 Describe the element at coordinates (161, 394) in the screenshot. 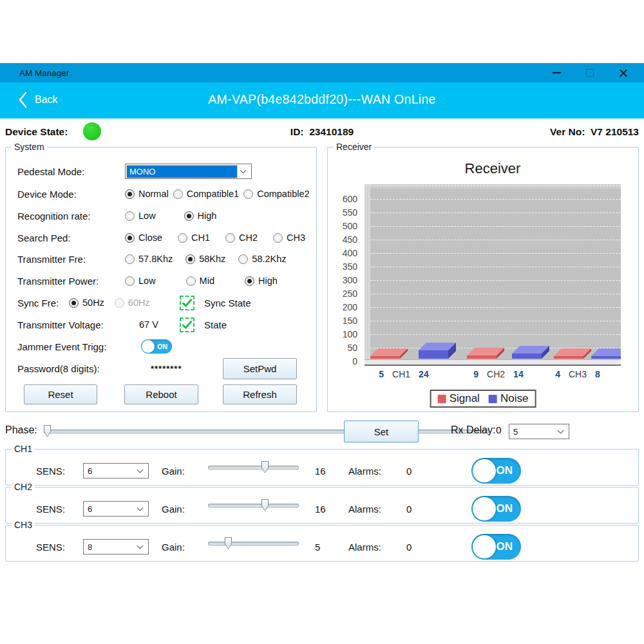

I see `reboot-button: Reboot` at that location.